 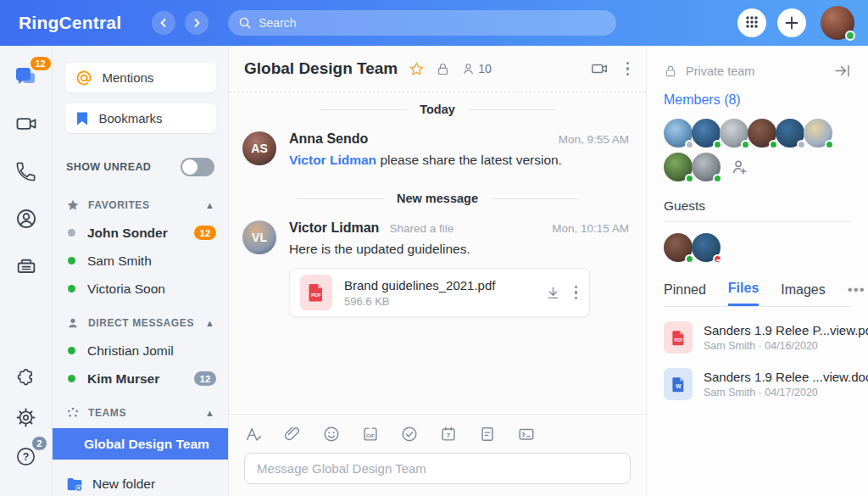 I want to click on rail-messages-button: 12, so click(x=26, y=76).